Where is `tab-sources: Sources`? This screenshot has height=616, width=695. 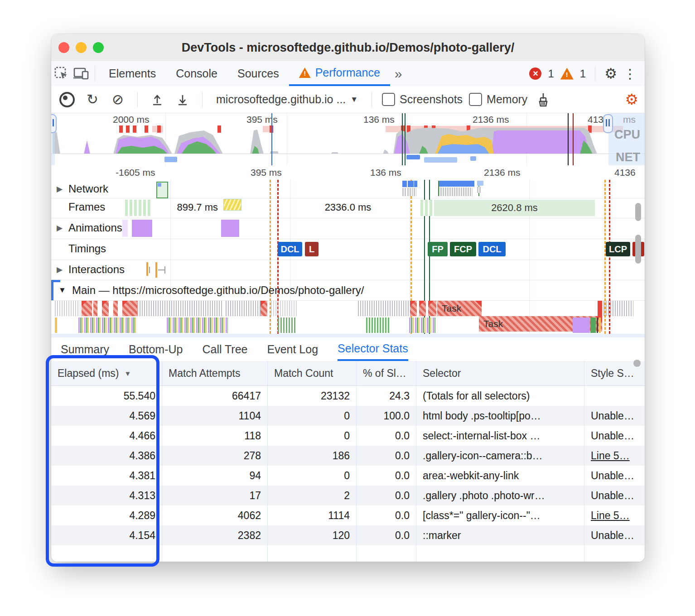
tab-sources: Sources is located at coordinates (258, 73).